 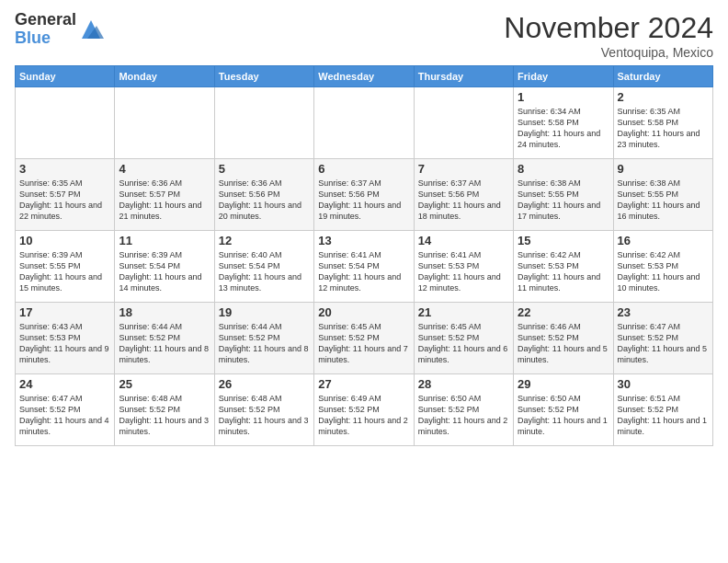 I want to click on table-row: 26Sunrise: 6:48 AM Sunset: 5:52 PM Dayli…, so click(x=264, y=410).